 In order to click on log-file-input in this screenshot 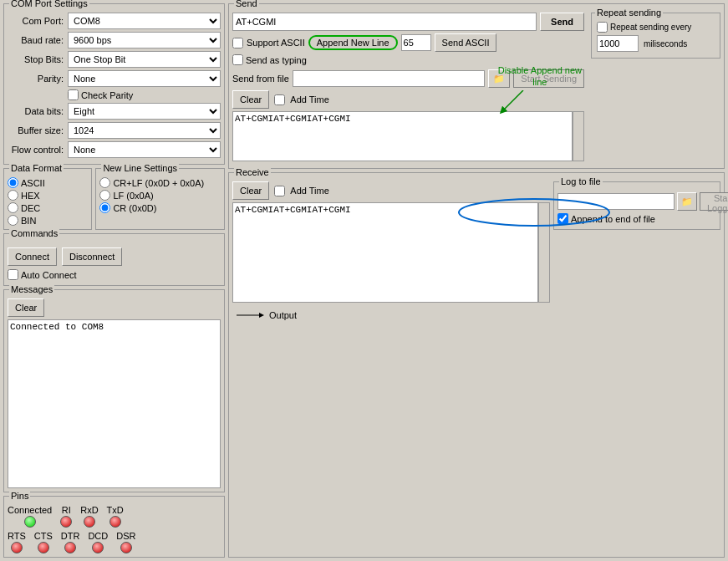, I will do `click(616, 201)`.